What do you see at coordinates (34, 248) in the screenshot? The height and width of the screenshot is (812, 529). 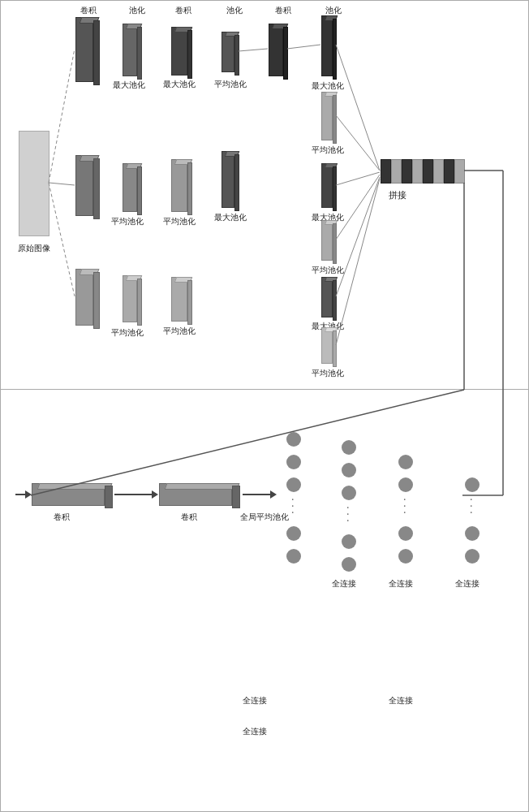 I see `original-image-label: 原始图像` at bounding box center [34, 248].